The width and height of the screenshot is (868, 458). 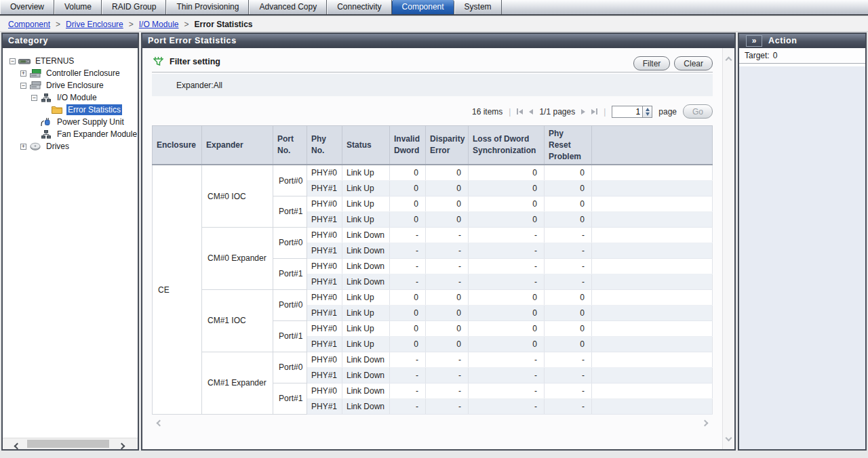 What do you see at coordinates (187, 85) in the screenshot?
I see `filter-summary: Expander:All` at bounding box center [187, 85].